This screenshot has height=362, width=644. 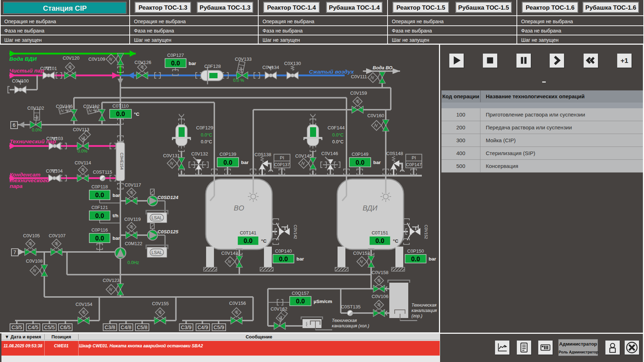 What do you see at coordinates (134, 263) in the screenshot?
I see `svg-text: 0.0Hz` at bounding box center [134, 263].